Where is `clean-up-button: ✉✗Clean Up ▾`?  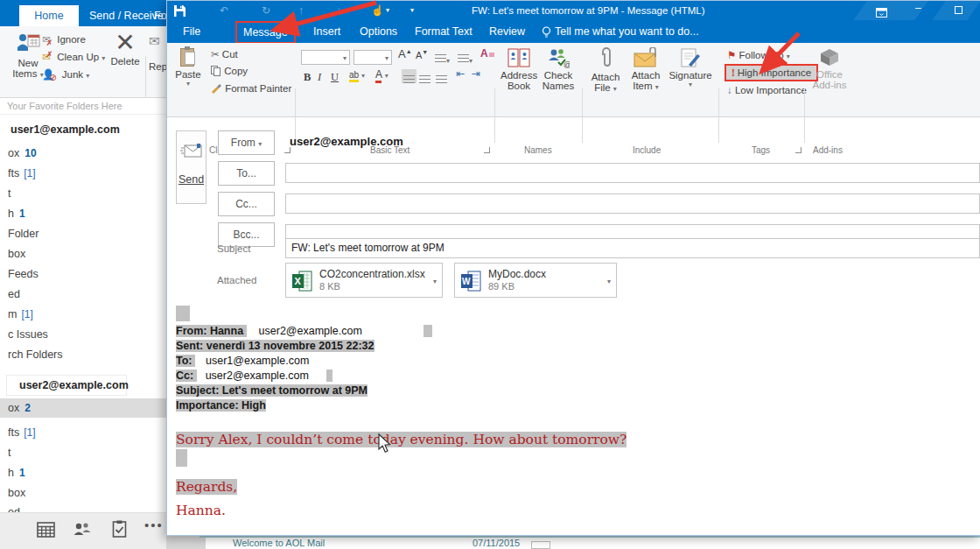
clean-up-button: ✉✗Clean Up ▾ is located at coordinates (74, 57).